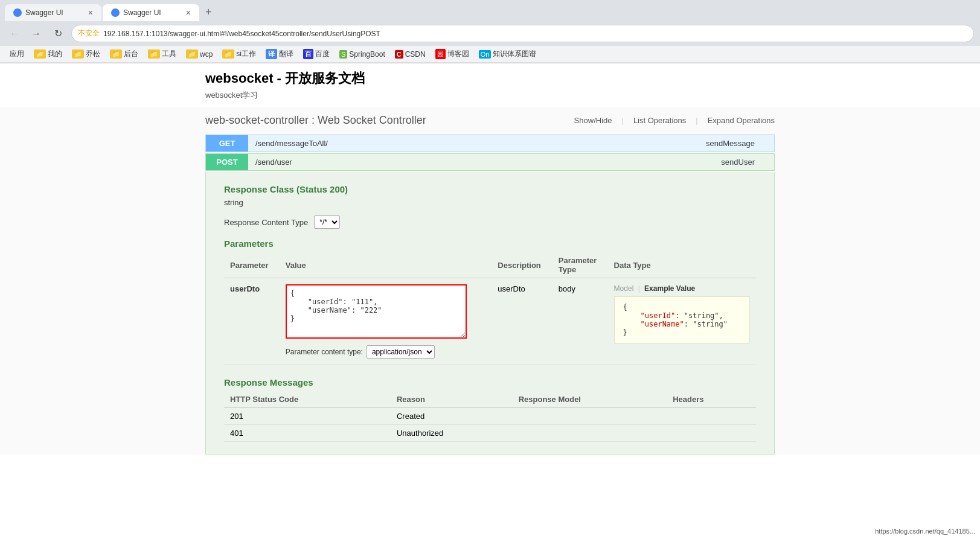 Image resolution: width=980 pixels, height=536 pixels. Describe the element at coordinates (48, 54) in the screenshot. I see `bookmark-mine: 📁 我的` at that location.